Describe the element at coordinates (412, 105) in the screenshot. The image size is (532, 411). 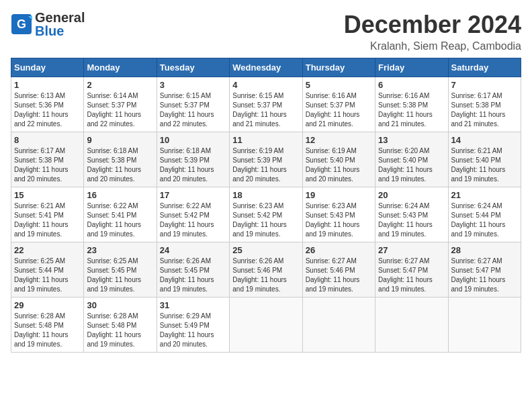
I see `calendar-cell: 6 Sunrise: 6:16 AMSunset: 5:38 PMDayligh…` at that location.